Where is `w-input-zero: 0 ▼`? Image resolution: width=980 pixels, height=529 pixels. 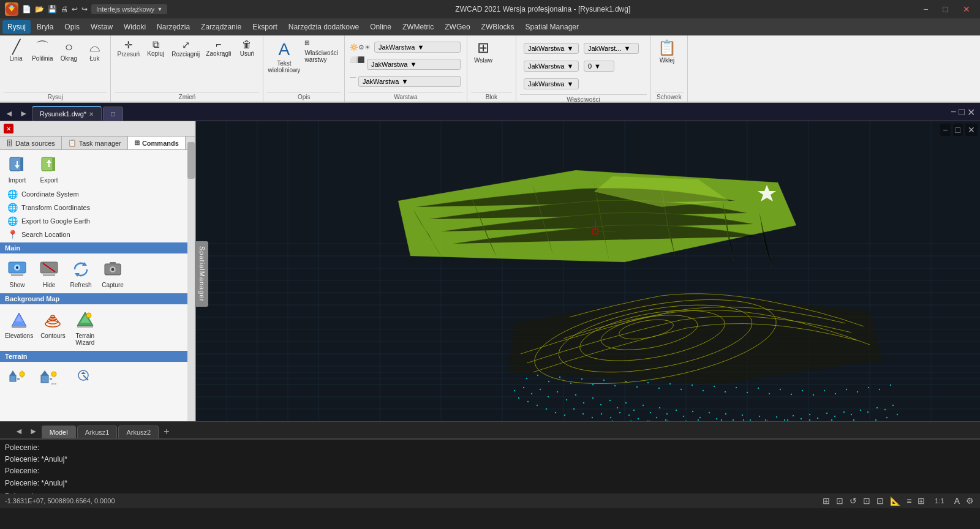
w-input-zero: 0 ▼ is located at coordinates (599, 66).